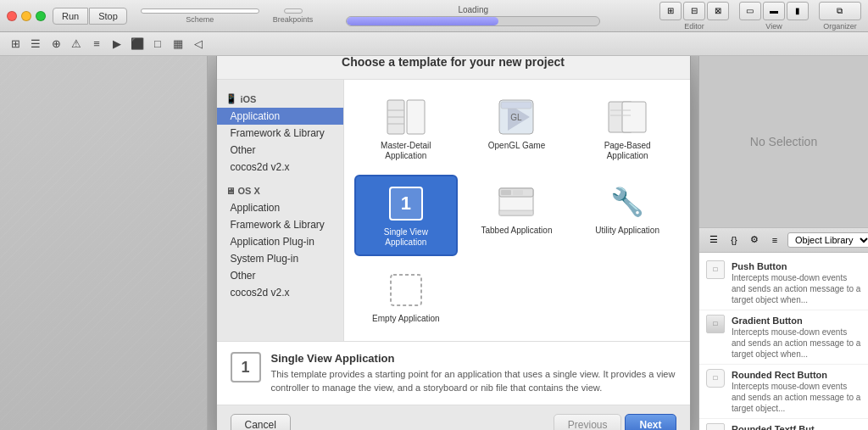  I want to click on template-tabbed: Tabbed Application, so click(517, 215).